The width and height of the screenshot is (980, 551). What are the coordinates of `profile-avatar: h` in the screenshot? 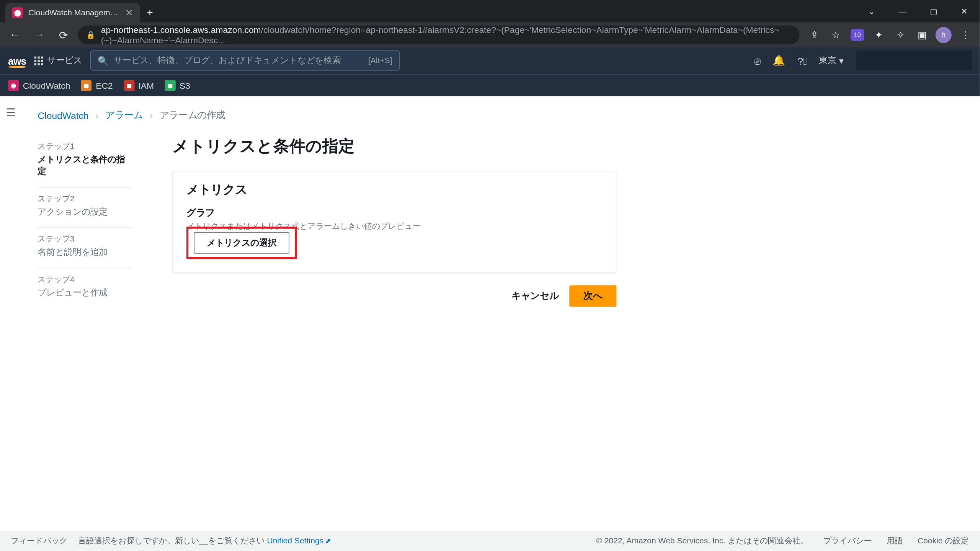 It's located at (943, 35).